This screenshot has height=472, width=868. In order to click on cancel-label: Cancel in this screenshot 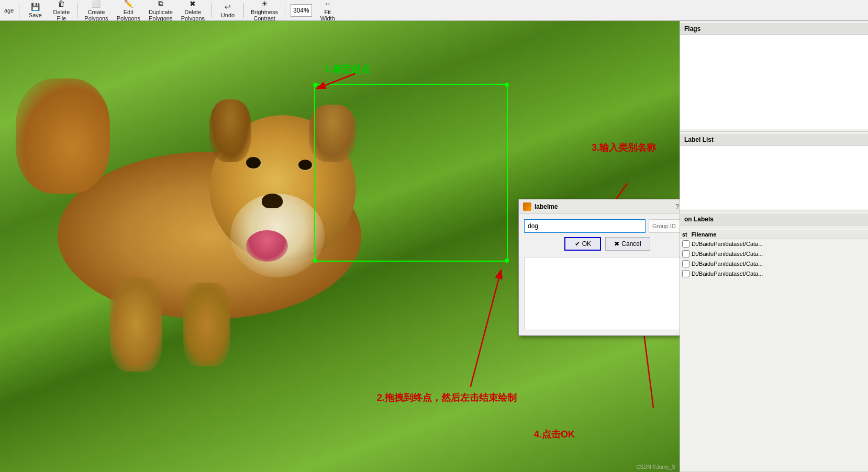, I will do `click(631, 244)`.